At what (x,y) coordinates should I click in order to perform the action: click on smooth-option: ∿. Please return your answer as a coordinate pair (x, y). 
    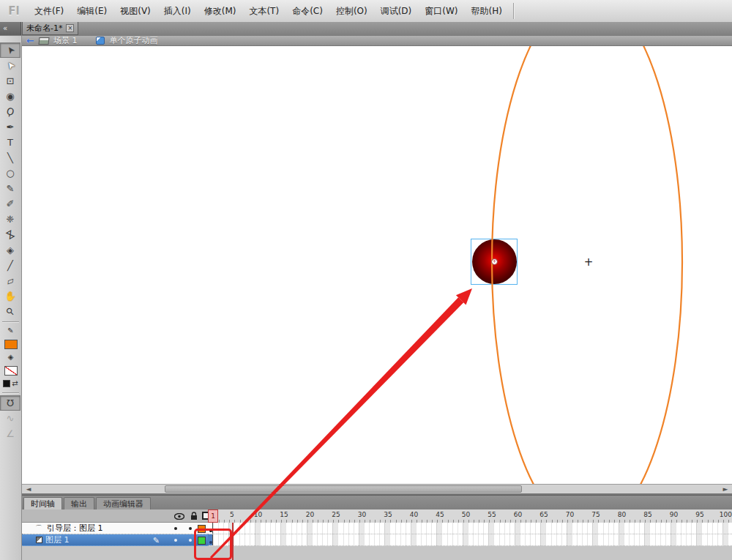
    Looking at the image, I should click on (10, 419).